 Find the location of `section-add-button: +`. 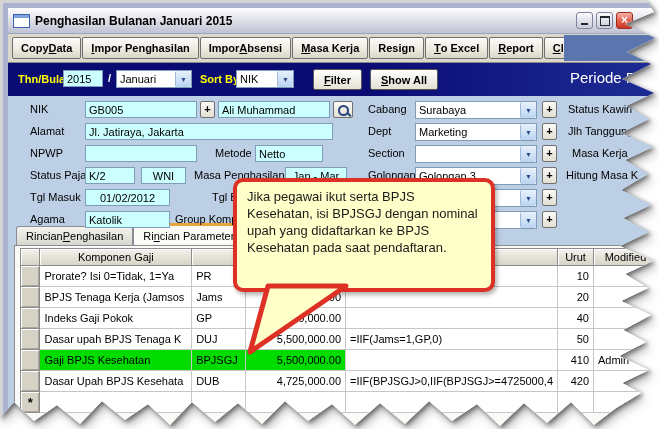

section-add-button: + is located at coordinates (550, 154).